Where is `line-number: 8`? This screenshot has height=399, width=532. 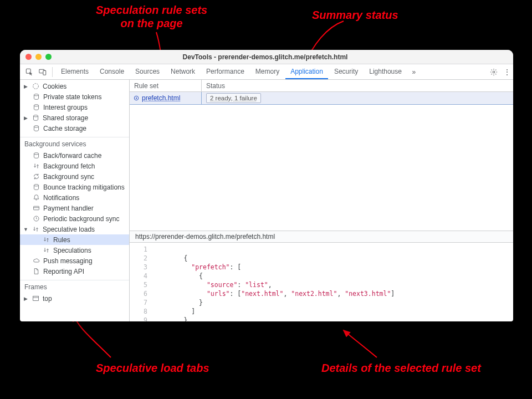
line-number: 8 is located at coordinates (139, 311).